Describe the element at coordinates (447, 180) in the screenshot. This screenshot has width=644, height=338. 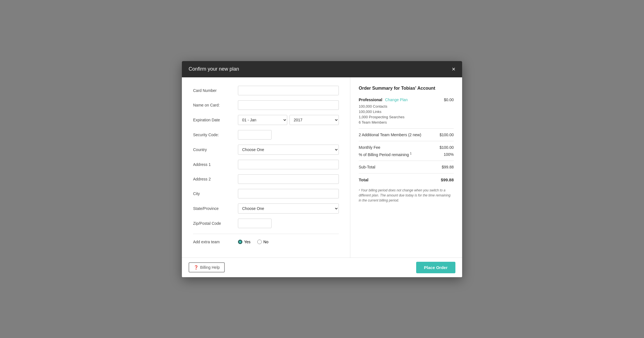
I see `total-value: $99.88` at that location.